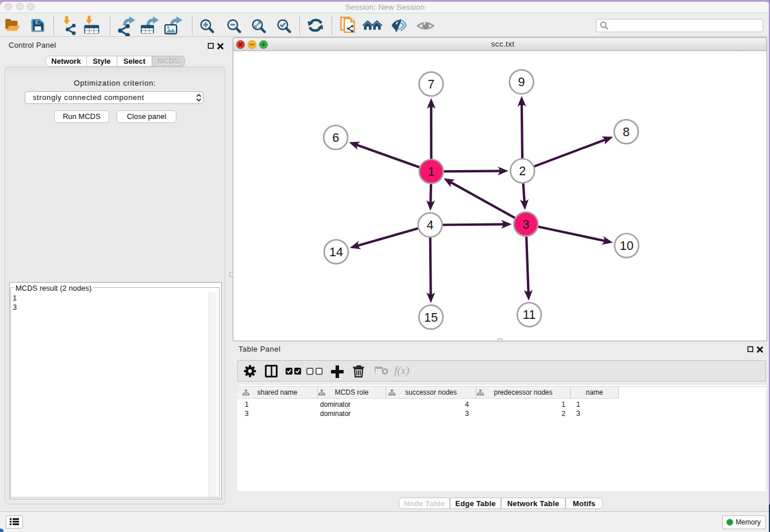 The image size is (770, 532). What do you see at coordinates (431, 318) in the screenshot?
I see `svg-text: 15` at bounding box center [431, 318].